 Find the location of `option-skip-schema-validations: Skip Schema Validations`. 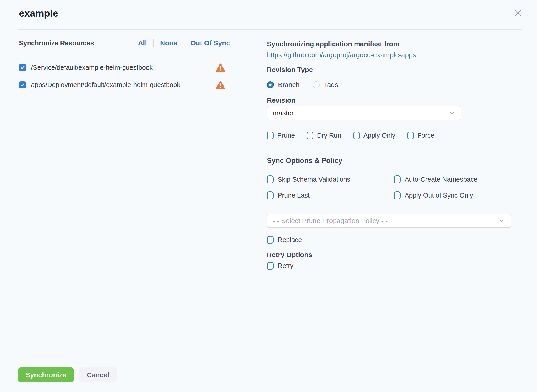

option-skip-schema-validations: Skip Schema Validations is located at coordinates (331, 179).